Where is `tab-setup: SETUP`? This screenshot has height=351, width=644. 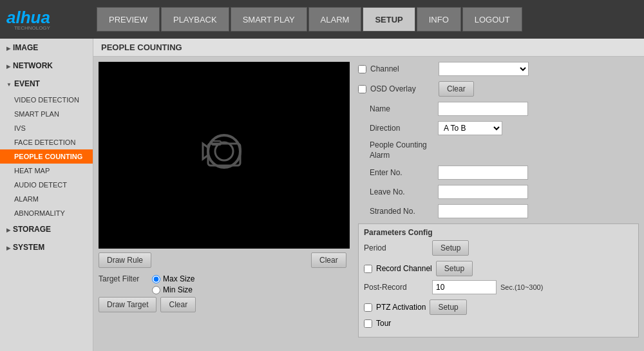
tab-setup: SETUP is located at coordinates (389, 19).